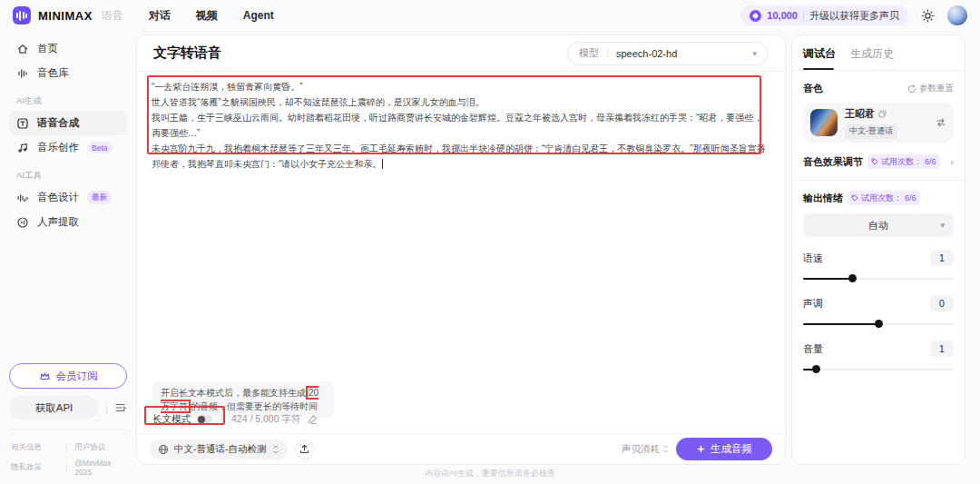 This screenshot has width=980, height=484. What do you see at coordinates (461, 156) in the screenshot?
I see `editor-paragraph: 未央宫阶九千九，我抱着桐木琵琶等了三年又三年。画工毛延寿索贿时，我掷出半块冷硬的…` at bounding box center [461, 156].